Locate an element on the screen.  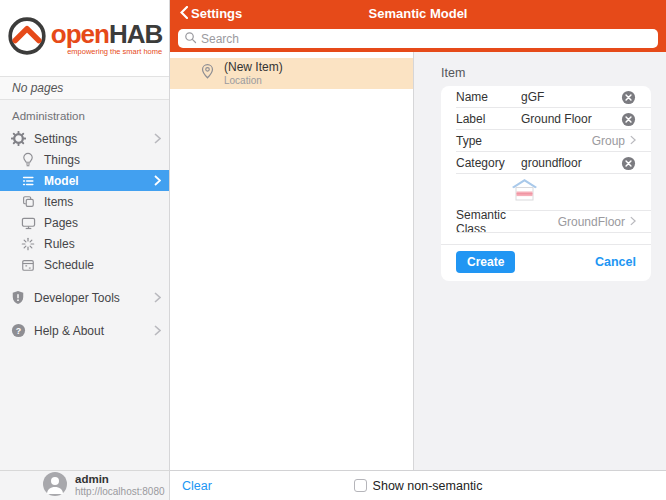
sidebar-menu: Settings Things is located at coordinates (84, 202).